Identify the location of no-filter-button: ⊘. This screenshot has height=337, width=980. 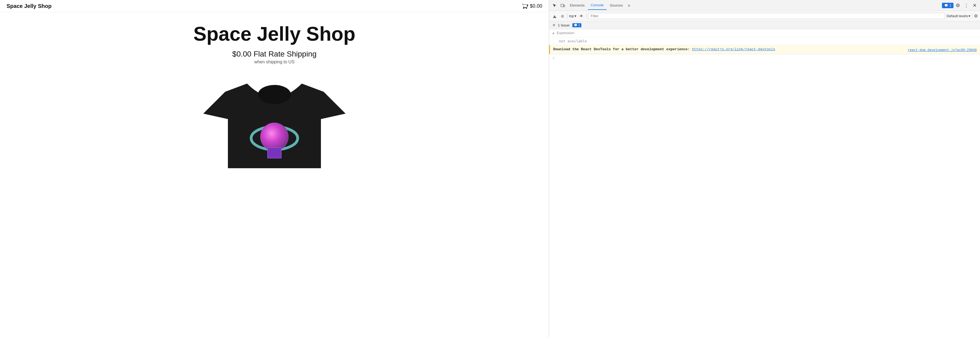
(562, 16).